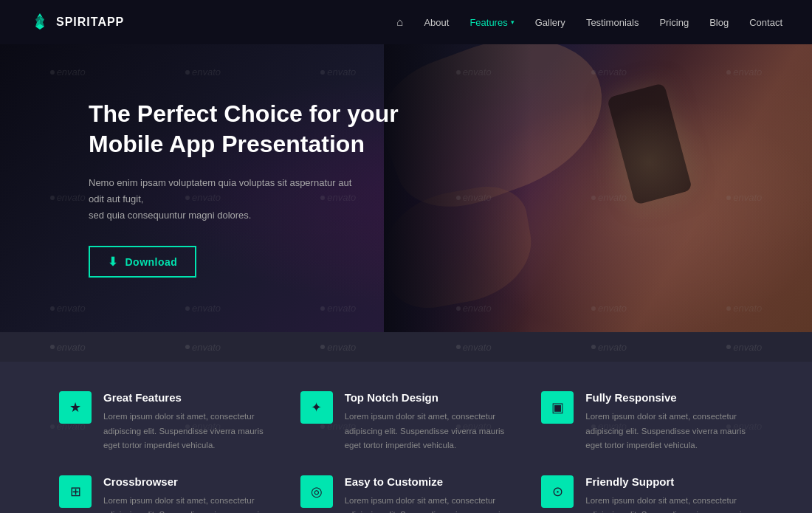 The image size is (812, 513). What do you see at coordinates (613, 22) in the screenshot?
I see `nav-testimonials: Testimonials` at bounding box center [613, 22].